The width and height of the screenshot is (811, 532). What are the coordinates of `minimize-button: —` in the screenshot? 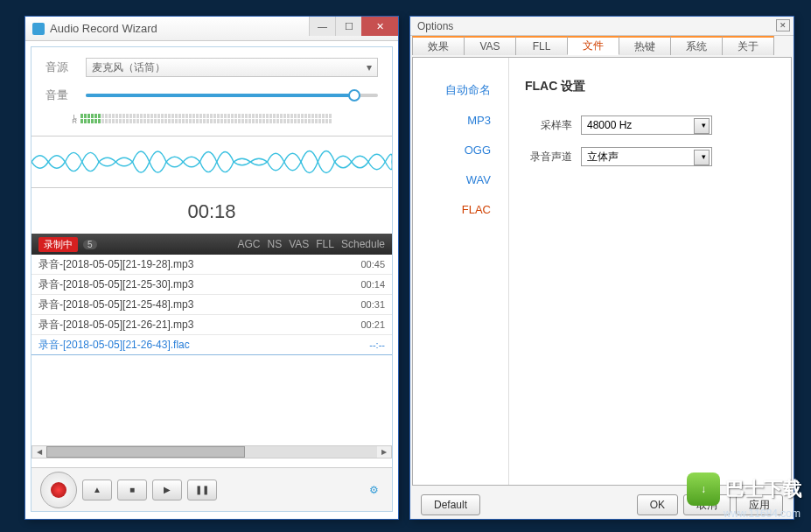 It's located at (322, 26).